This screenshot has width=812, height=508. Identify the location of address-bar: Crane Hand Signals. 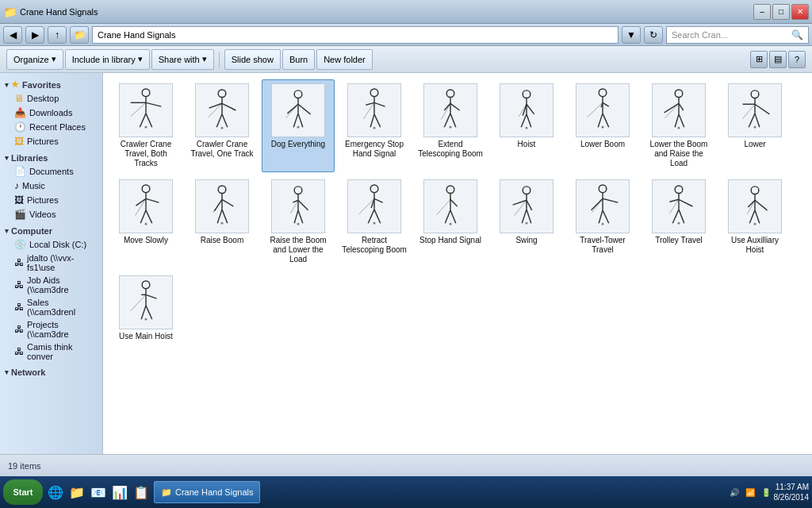
(355, 35).